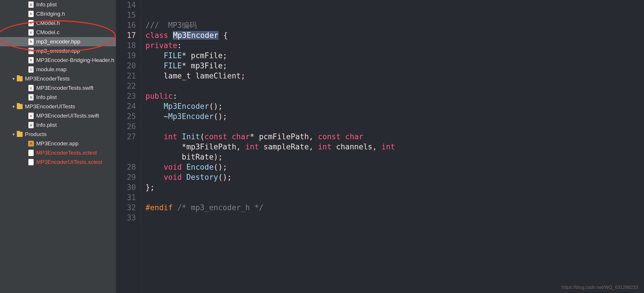  I want to click on code-line: public:, so click(395, 96).